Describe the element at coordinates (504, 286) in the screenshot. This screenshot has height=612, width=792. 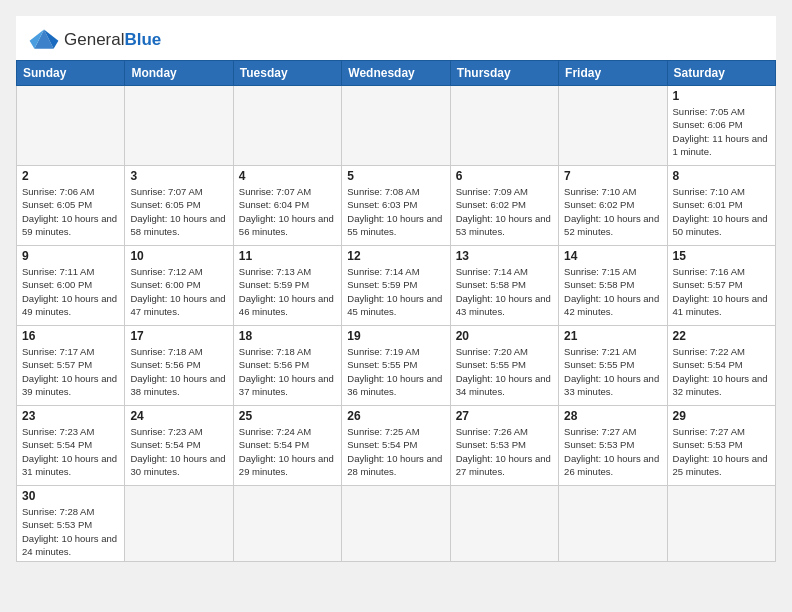
I see `calendar-day-cell: 13Sunrise: 7:14 AM Sunset: 5:58 PM Dayli…` at that location.